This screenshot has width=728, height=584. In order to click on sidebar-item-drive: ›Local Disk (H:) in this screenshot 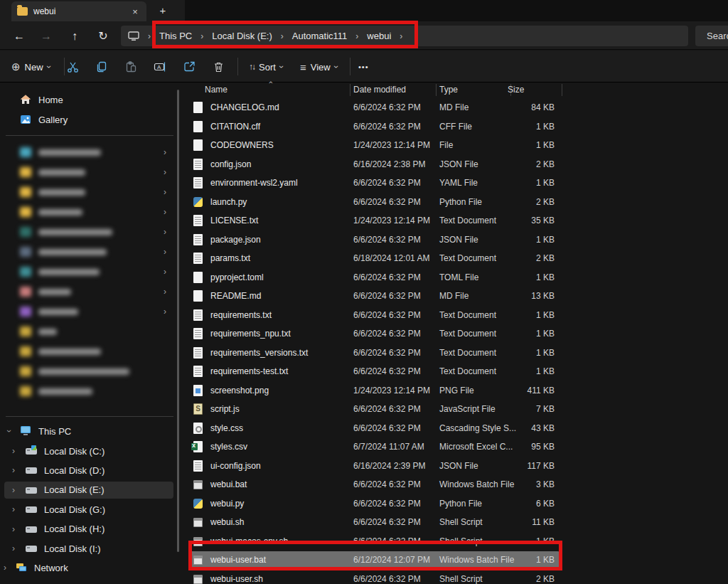, I will do `click(89, 529)`.